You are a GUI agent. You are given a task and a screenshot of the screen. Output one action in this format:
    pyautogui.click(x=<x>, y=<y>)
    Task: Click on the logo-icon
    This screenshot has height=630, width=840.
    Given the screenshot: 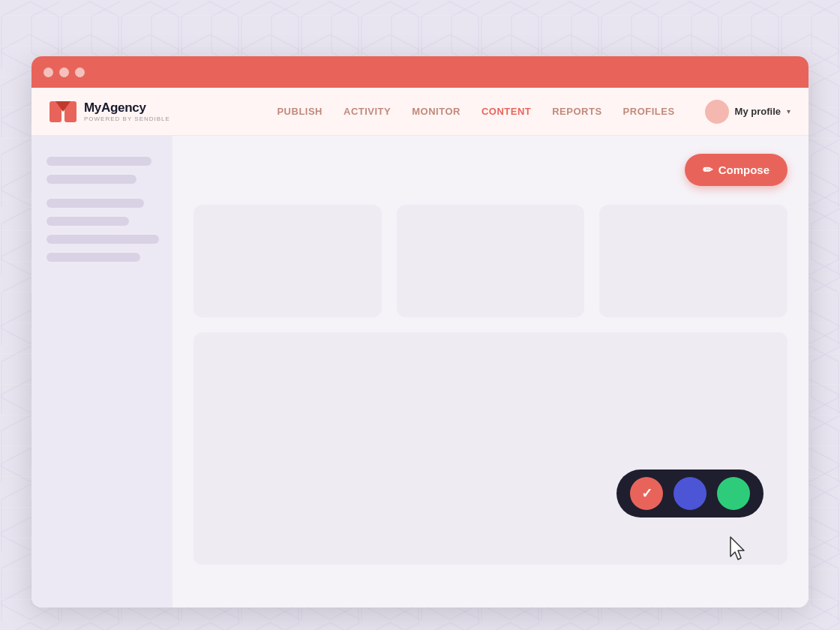 What is the action you would take?
    pyautogui.click(x=63, y=112)
    